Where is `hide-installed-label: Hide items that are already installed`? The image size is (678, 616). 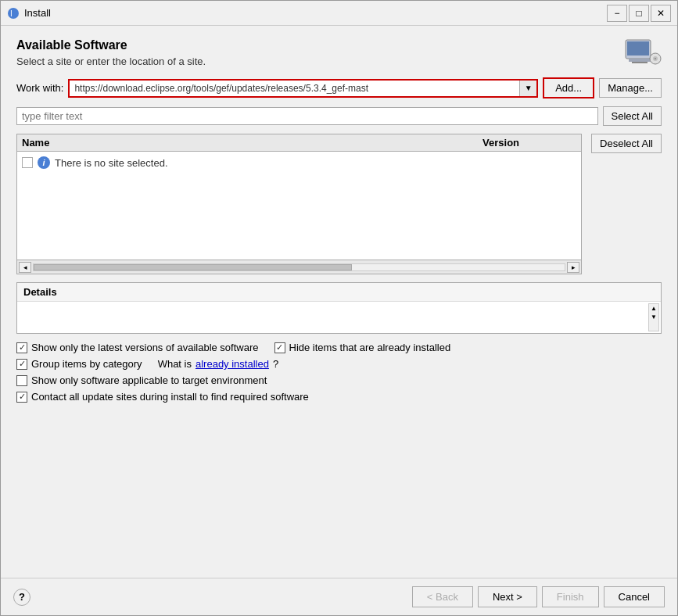 hide-installed-label: Hide items that are already installed is located at coordinates (371, 347).